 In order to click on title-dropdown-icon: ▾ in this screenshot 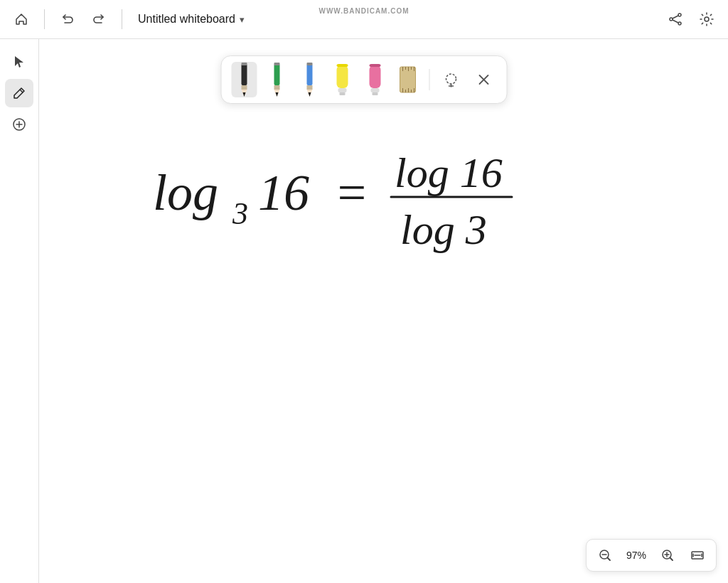, I will do `click(242, 20)`.